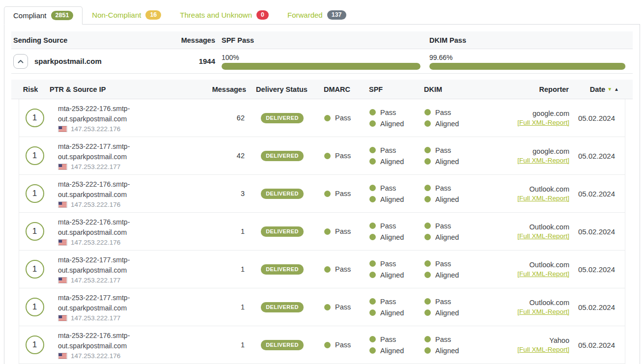 The image size is (644, 364). What do you see at coordinates (603, 89) in the screenshot?
I see `header-date-sort: Date ▼ ▲` at bounding box center [603, 89].